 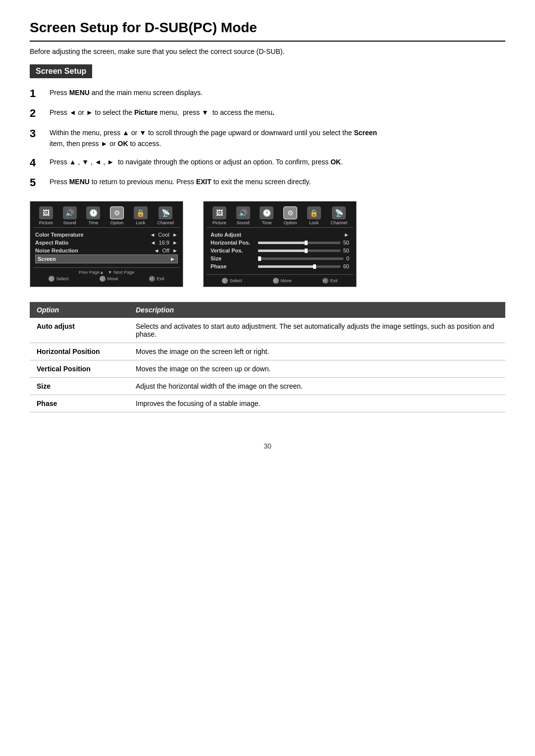 I want to click on right-menu-rows: Auto Adjust ► Horizontal Pos. 50 Vertica…, so click(x=280, y=251).